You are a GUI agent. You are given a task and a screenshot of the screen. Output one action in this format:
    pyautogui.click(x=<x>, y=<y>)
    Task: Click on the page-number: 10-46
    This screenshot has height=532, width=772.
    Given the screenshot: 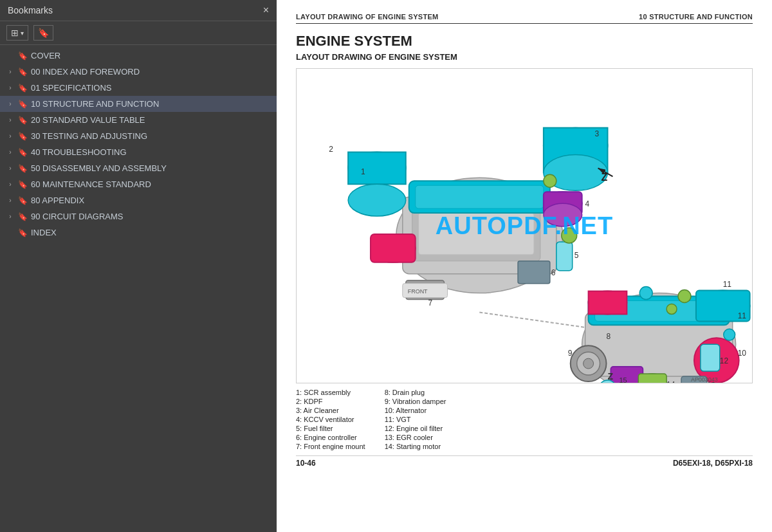 What is the action you would take?
    pyautogui.click(x=306, y=463)
    